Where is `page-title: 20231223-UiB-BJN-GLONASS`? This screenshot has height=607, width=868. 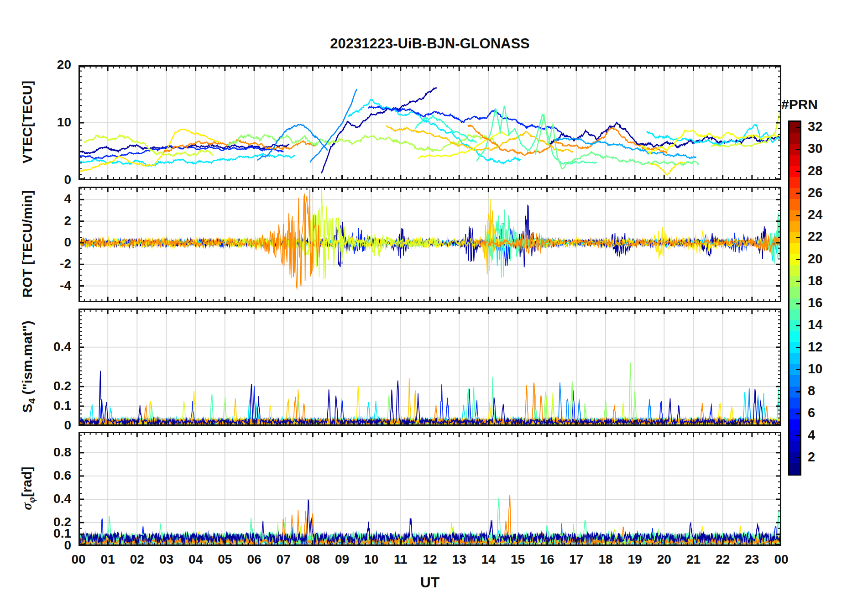 page-title: 20231223-UiB-BJN-GLONASS is located at coordinates (430, 44).